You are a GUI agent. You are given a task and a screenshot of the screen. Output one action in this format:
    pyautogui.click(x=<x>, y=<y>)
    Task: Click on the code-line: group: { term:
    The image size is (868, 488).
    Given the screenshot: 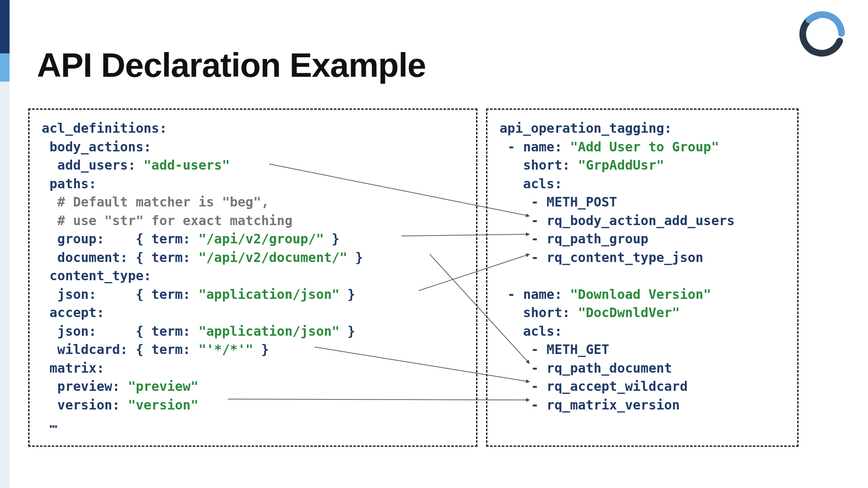 What is the action you would take?
    pyautogui.click(x=120, y=239)
    